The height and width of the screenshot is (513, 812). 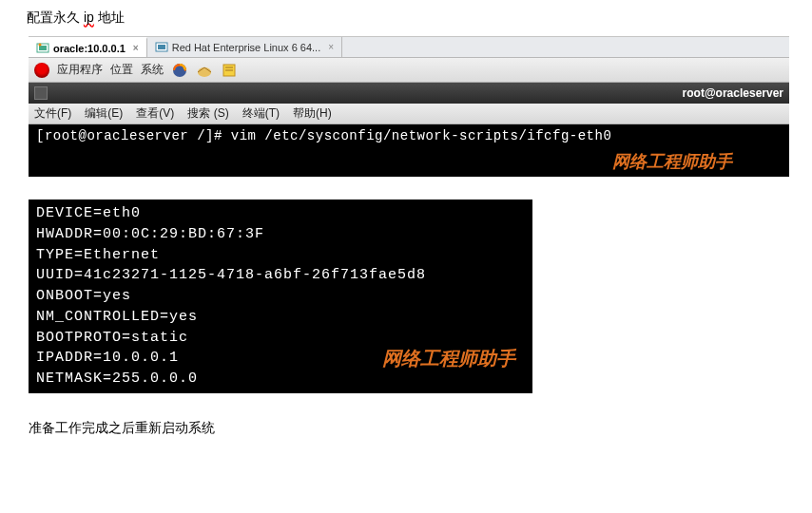 I want to click on tab-redhat-label: Red Hat Enterprise Linux 6 64..., so click(x=247, y=48).